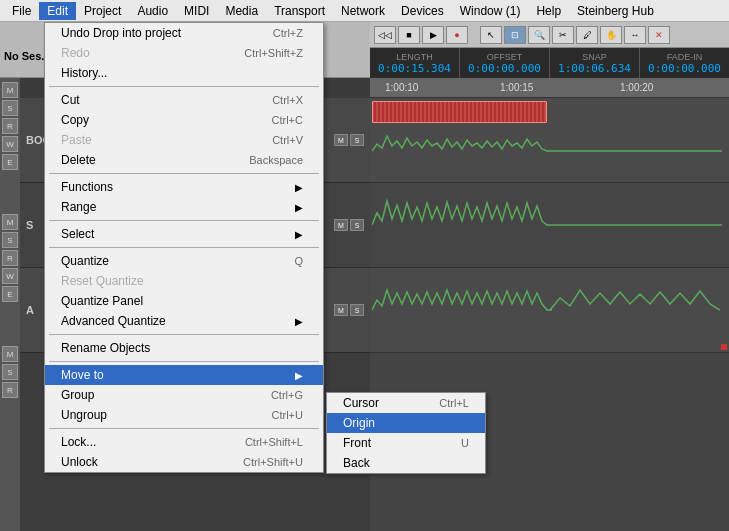 The height and width of the screenshot is (531, 729). I want to click on menu-item-delete: Delete Backspace, so click(184, 160).